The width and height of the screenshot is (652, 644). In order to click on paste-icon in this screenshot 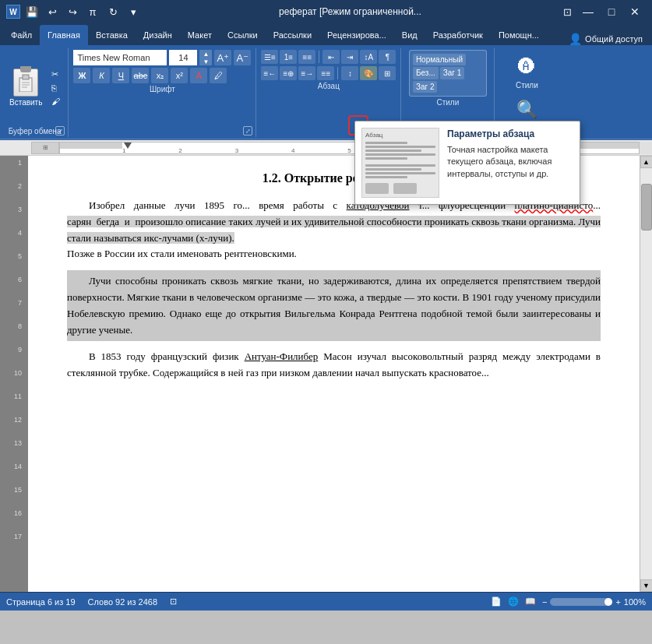, I will do `click(26, 83)`.